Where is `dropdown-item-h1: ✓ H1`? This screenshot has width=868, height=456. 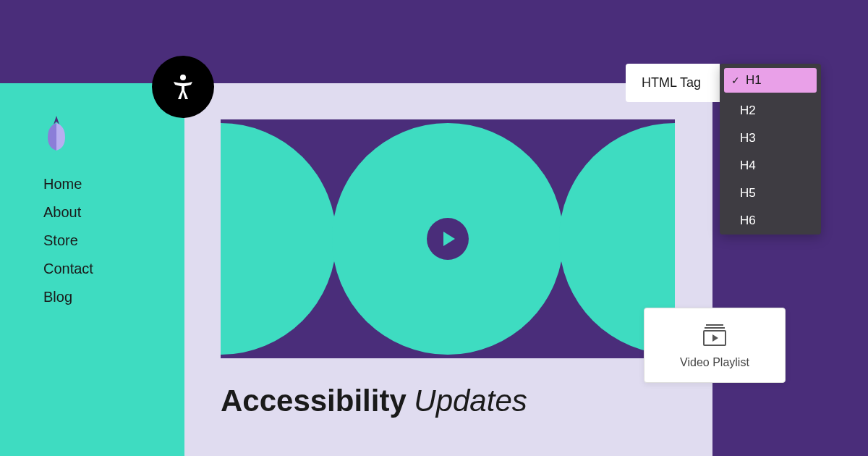
dropdown-item-h1: ✓ H1 is located at coordinates (770, 80).